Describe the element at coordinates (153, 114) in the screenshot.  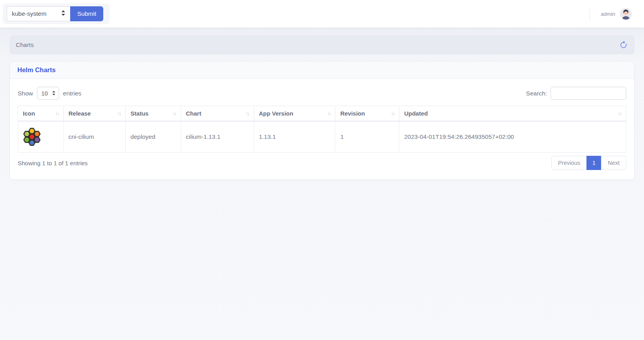
I see `column-header-status: Status↑↓` at that location.